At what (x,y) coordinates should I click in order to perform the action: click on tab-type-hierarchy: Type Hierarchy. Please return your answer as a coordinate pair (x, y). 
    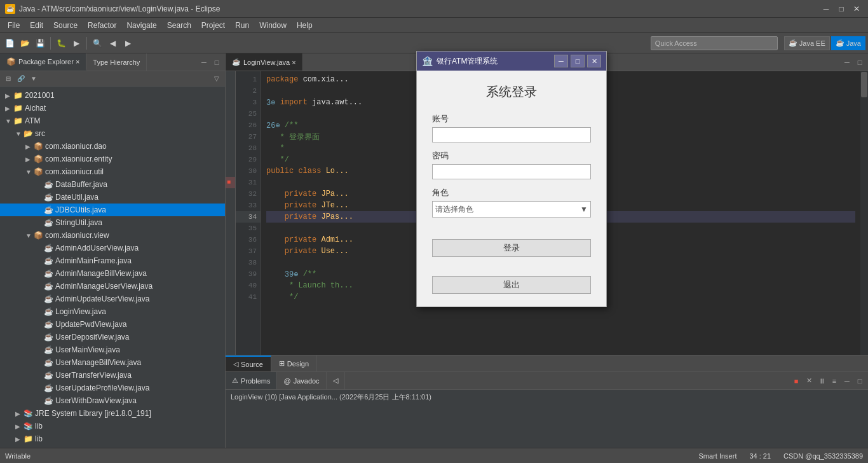
    Looking at the image, I should click on (117, 62).